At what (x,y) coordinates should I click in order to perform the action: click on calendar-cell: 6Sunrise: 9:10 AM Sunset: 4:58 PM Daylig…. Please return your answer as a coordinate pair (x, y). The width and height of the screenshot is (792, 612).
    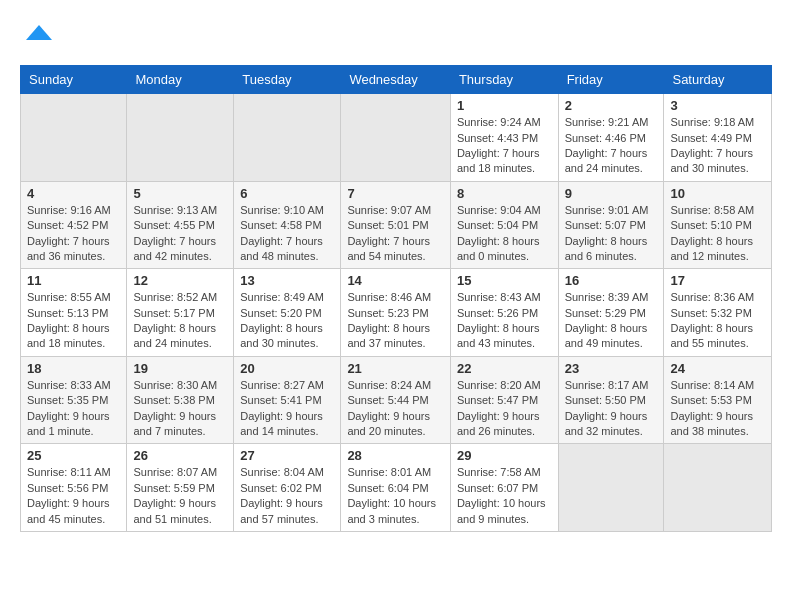
    Looking at the image, I should click on (288, 225).